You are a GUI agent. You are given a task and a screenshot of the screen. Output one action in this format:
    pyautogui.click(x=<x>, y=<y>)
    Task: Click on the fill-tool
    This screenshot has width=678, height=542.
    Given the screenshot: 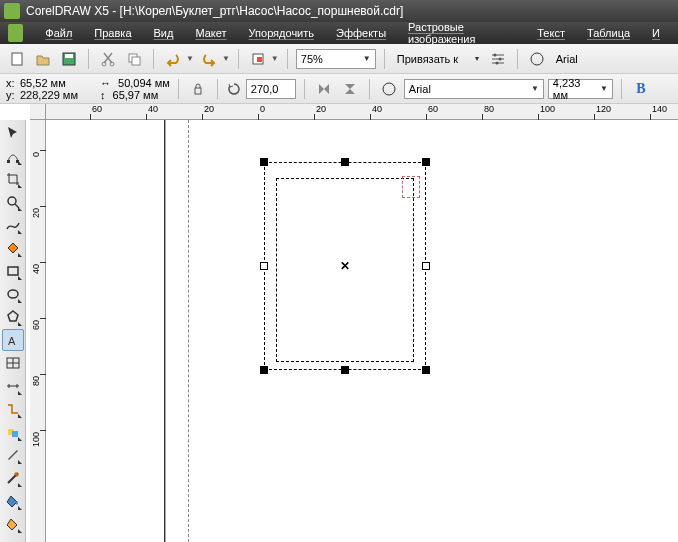 What is the action you would take?
    pyautogui.click(x=13, y=501)
    